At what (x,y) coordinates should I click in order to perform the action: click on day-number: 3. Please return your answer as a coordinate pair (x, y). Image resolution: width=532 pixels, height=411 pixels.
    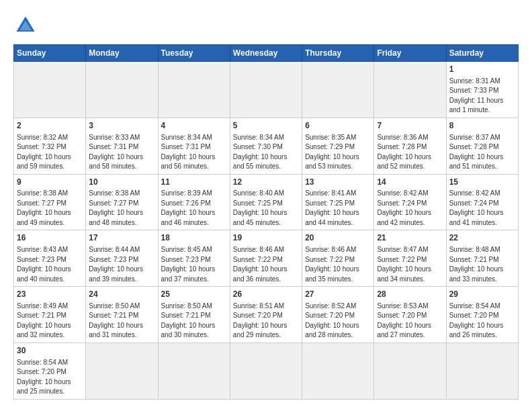
    Looking at the image, I should click on (122, 126).